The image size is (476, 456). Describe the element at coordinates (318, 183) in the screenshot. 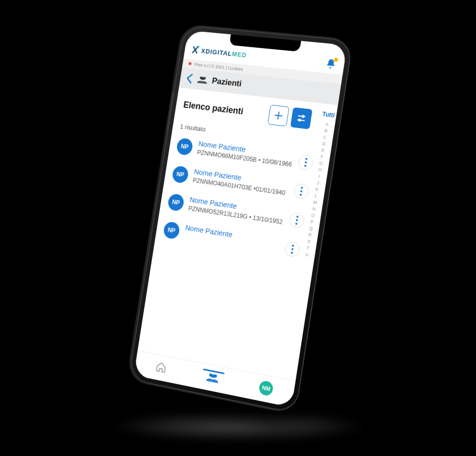

I see `alpha-letter: J` at that location.